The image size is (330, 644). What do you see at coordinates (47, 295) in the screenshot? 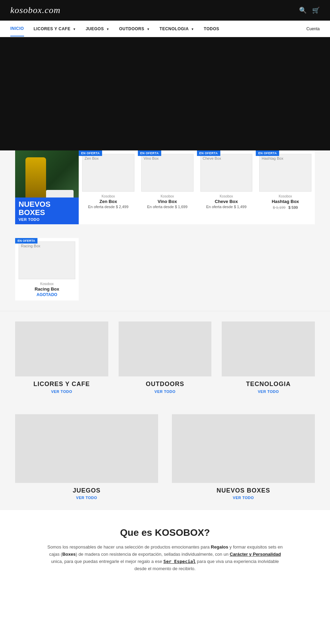
I see `racing-box-status: AGOTADO` at bounding box center [47, 295].